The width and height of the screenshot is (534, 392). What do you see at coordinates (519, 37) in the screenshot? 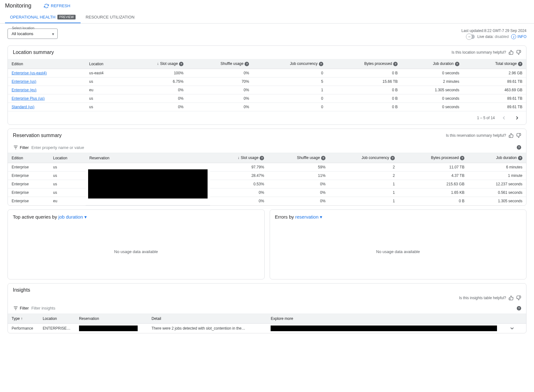
I see `info-link: i INFO` at bounding box center [519, 37].